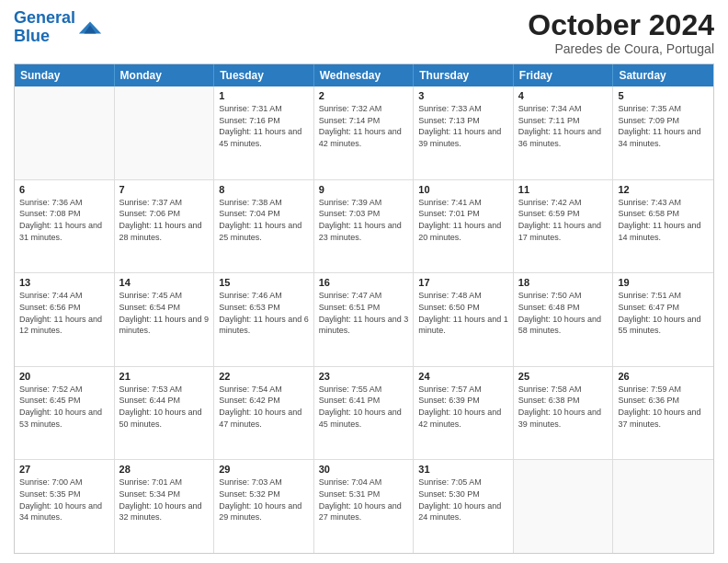 The height and width of the screenshot is (563, 728). Describe the element at coordinates (364, 376) in the screenshot. I see `cell-date: 23` at that location.